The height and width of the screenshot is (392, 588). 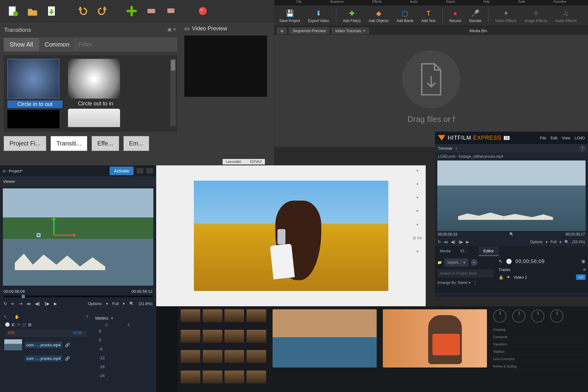 What do you see at coordinates (6, 317) in the screenshot?
I see `pointer-icon: ↖` at bounding box center [6, 317].